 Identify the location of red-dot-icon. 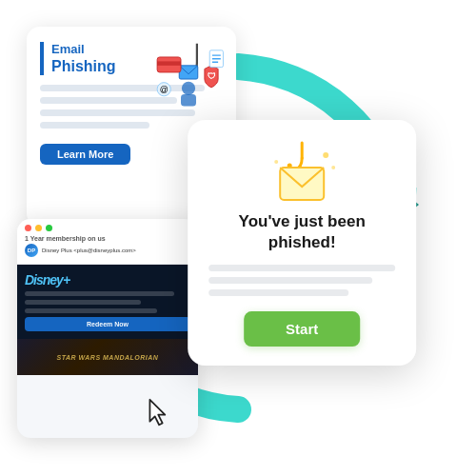
(29, 228).